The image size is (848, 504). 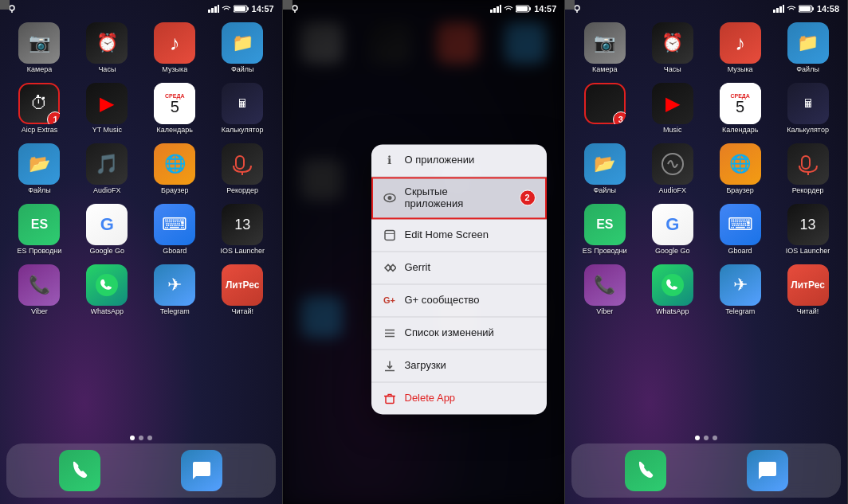 I want to click on app-audiofx-s3: AudioFX, so click(x=673, y=169).